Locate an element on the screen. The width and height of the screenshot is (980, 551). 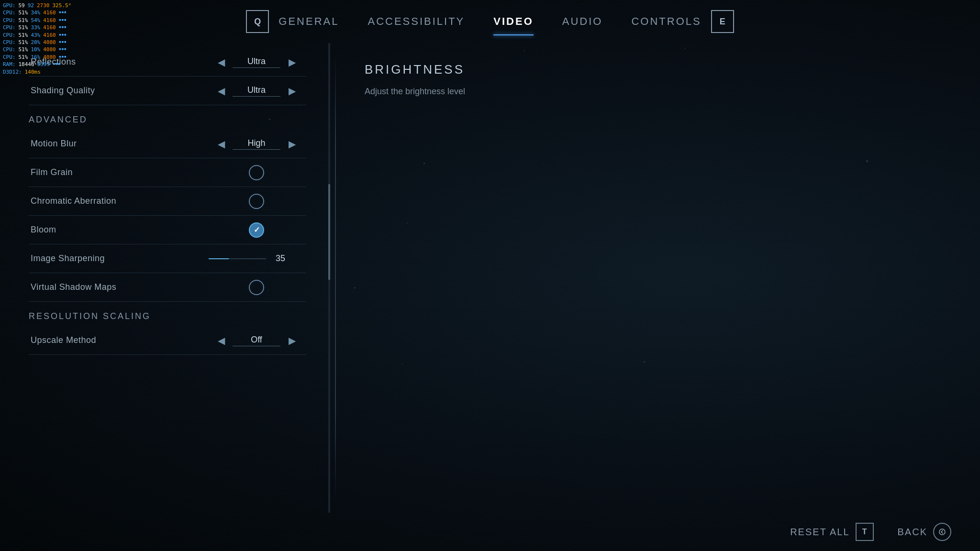
tab-video: VIDEO is located at coordinates (513, 22).